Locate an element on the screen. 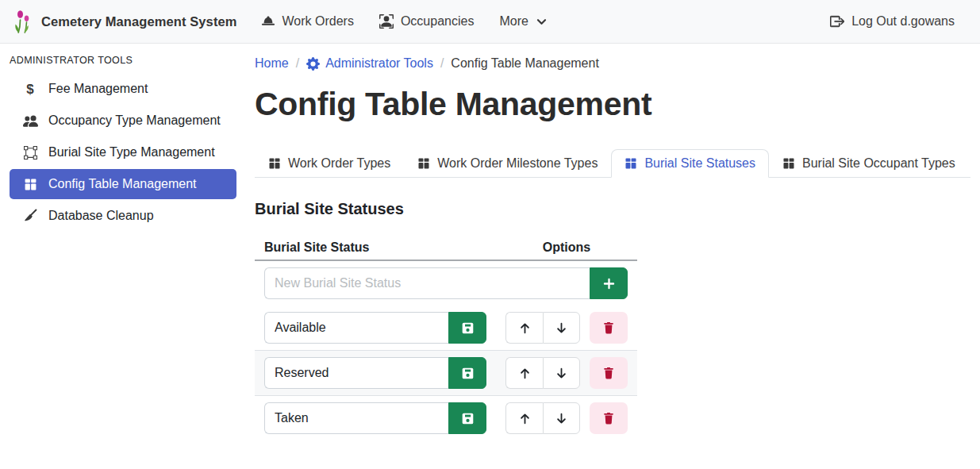  top-navbar: Cemetery Management System Work Orders O… is located at coordinates (490, 22).